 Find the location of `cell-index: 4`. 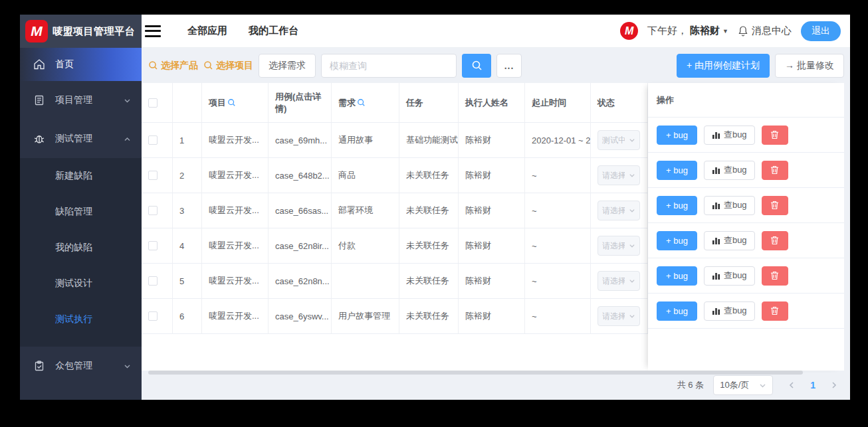

cell-index: 4 is located at coordinates (187, 246).